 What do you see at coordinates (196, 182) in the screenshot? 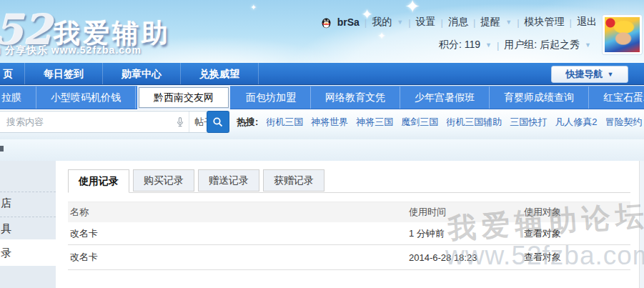
I see `record-tabs: 使用记录 购买记录 赠送记录 获赠记录` at bounding box center [196, 182].